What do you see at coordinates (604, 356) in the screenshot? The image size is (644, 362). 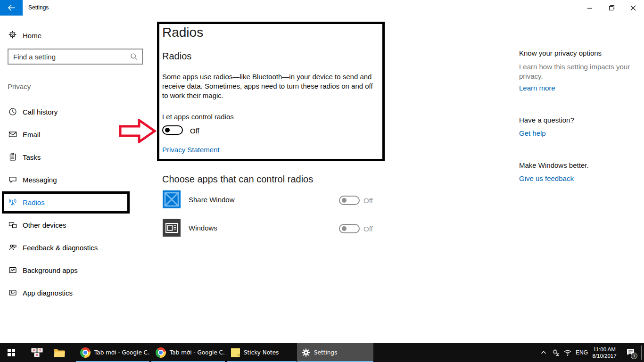 I see `tray-date: 8/10/2017` at bounding box center [604, 356].